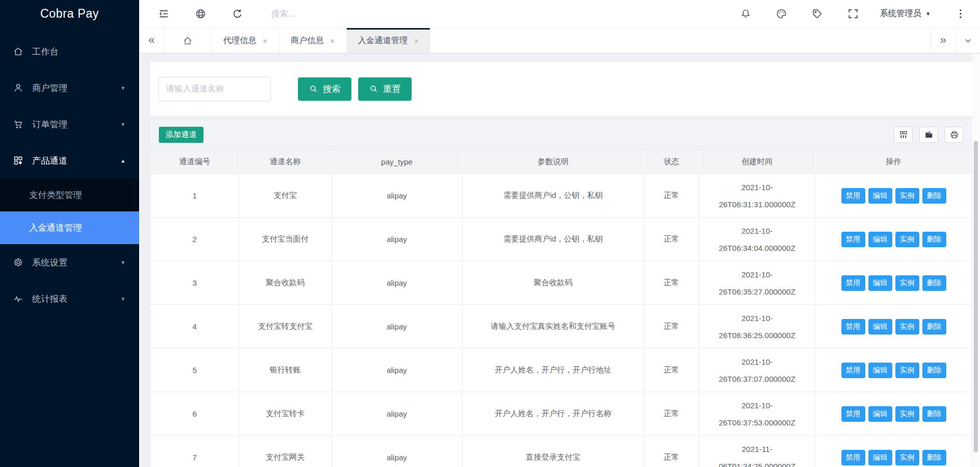  Describe the element at coordinates (181, 135) in the screenshot. I see `add-channel-button: 添加通道` at that location.